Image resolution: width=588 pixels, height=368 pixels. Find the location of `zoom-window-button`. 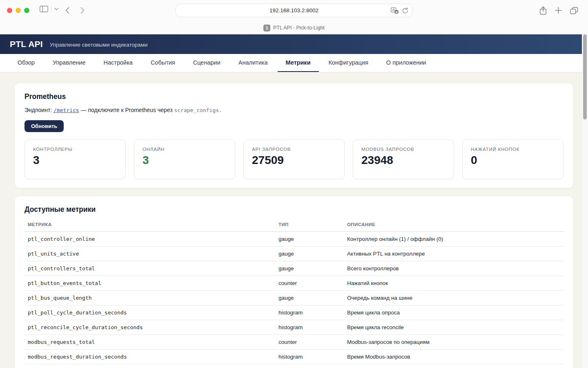

zoom-window-button is located at coordinates (27, 11).